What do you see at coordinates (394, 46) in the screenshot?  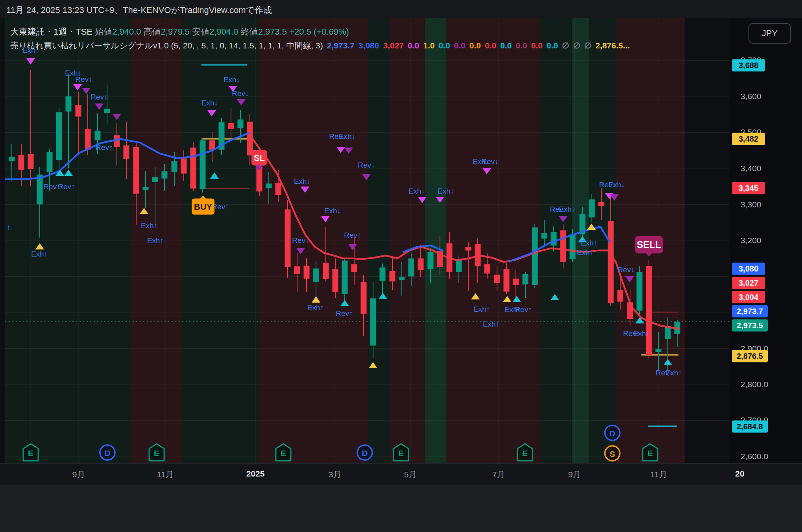 I see `indicator-value: 3,027` at bounding box center [394, 46].